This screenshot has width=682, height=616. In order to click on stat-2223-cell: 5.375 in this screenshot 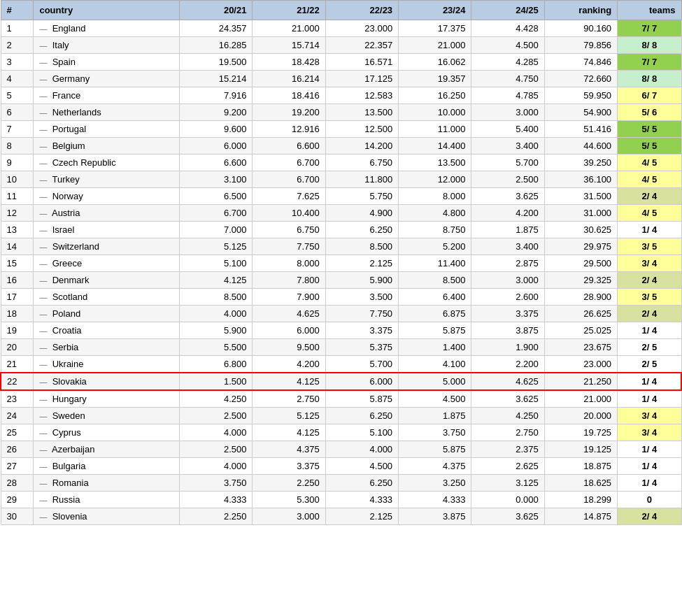, I will do `click(362, 348)`.